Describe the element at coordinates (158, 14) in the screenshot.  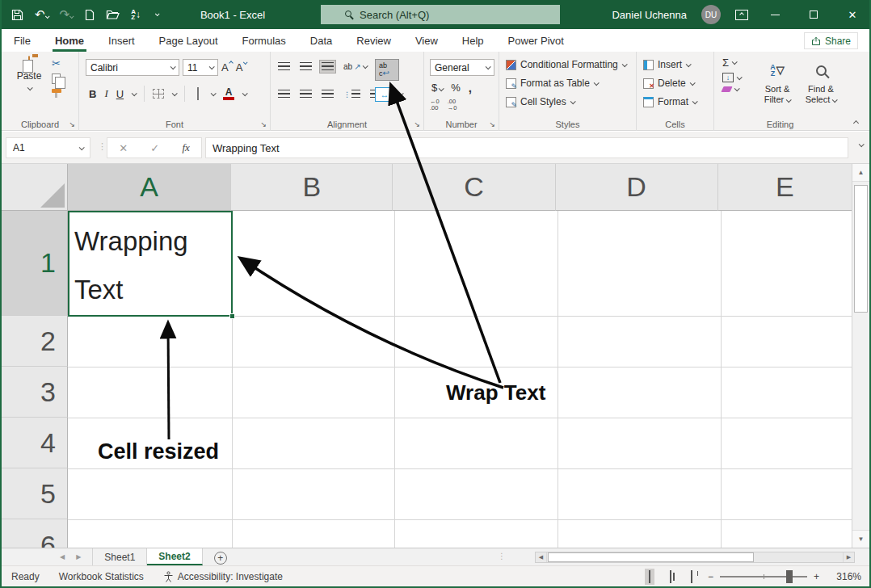
I see `customize-qat-chevron-icon` at that location.